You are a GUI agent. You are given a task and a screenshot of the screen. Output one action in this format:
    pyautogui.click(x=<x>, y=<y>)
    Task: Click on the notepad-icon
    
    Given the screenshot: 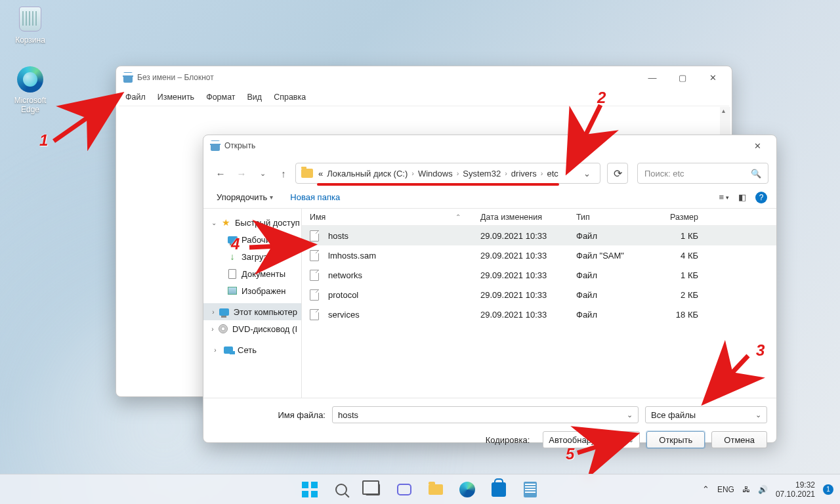 What is the action you would take?
    pyautogui.click(x=215, y=146)
    